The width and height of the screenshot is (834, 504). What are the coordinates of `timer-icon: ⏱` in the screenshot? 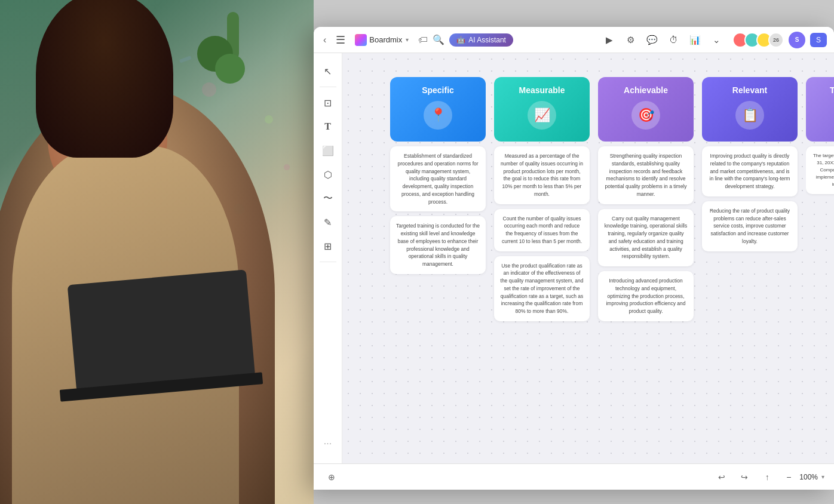 It's located at (674, 40).